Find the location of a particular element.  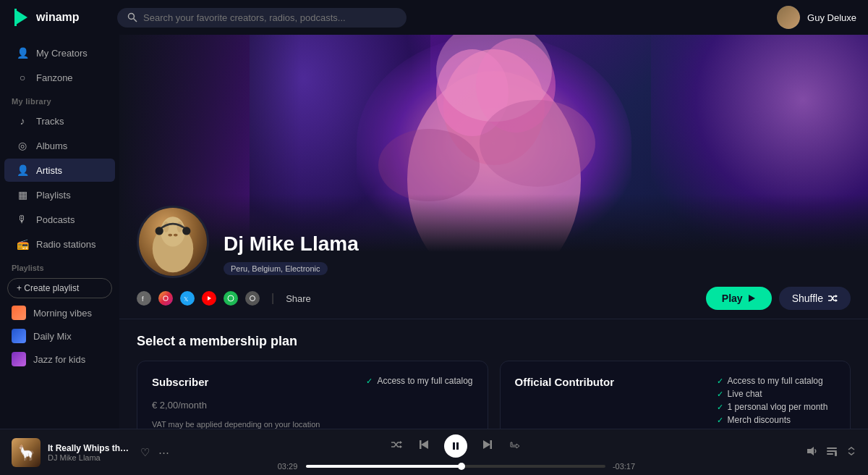

playlist-morning-vibes: Morning vibes is located at coordinates (59, 313).